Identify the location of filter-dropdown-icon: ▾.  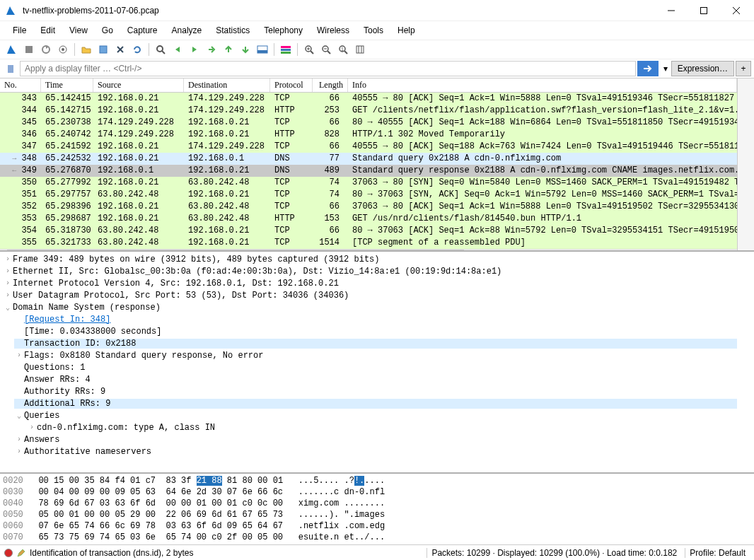
(666, 69).